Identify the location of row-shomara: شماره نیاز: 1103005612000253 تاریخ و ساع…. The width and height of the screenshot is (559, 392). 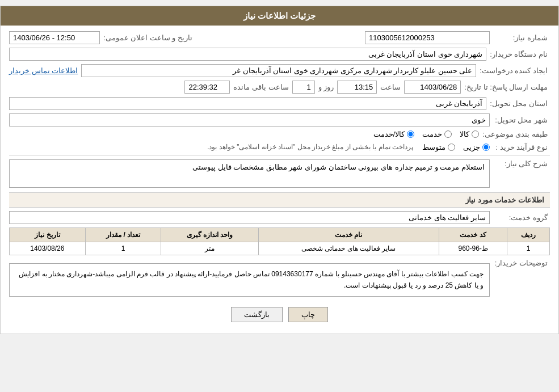
(279, 37).